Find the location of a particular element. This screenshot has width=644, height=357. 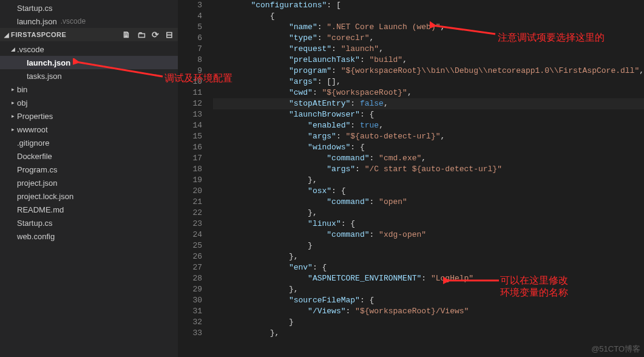

code-line: "program": "${workspaceRoot}\\bin\\Debug… is located at coordinates (429, 71).